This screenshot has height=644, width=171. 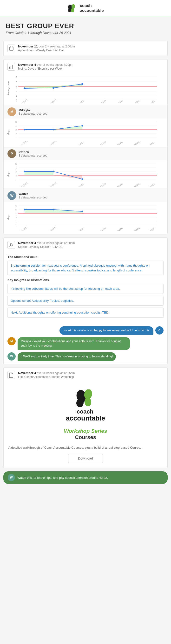 I want to click on mikayla-row: M Mikayla 3 data points recorded, so click(x=86, y=112).